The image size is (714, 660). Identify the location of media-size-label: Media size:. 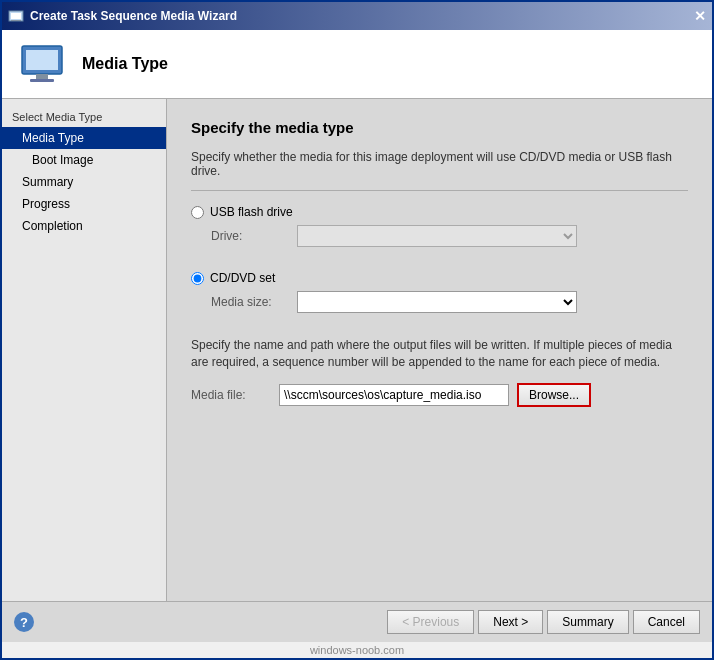
(251, 302).